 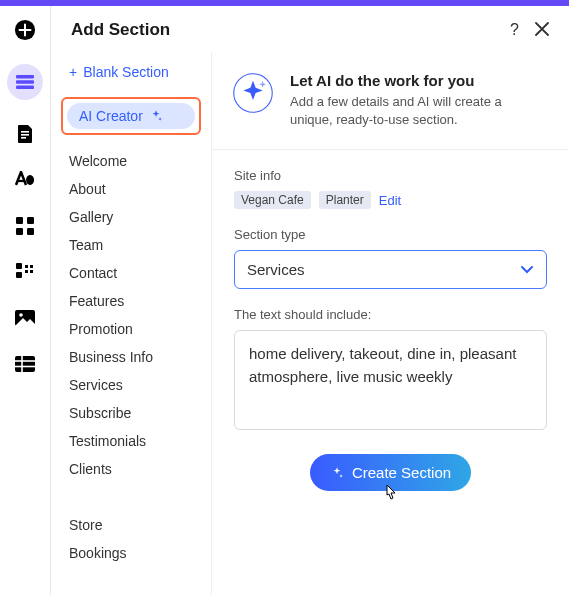 I want to click on ai-hero: Let AI do the work for you Add a few det…, so click(x=390, y=101).